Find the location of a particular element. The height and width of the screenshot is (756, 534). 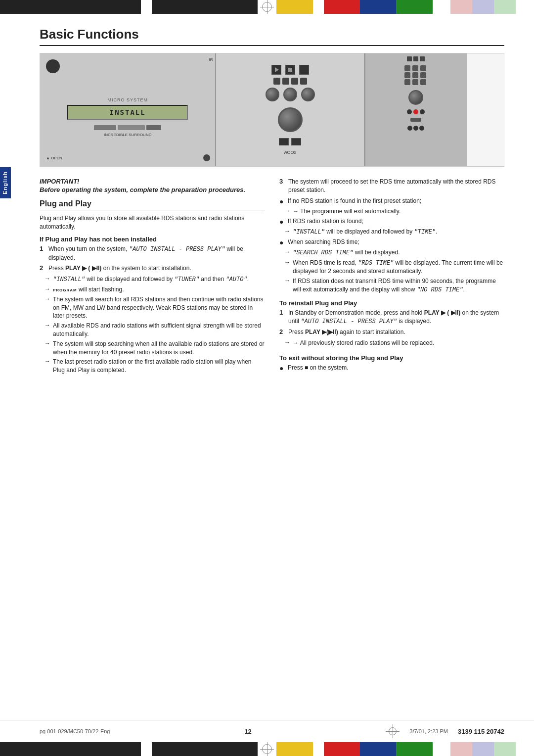

exit-bullet: ● Press ■ on the system. is located at coordinates (392, 368).